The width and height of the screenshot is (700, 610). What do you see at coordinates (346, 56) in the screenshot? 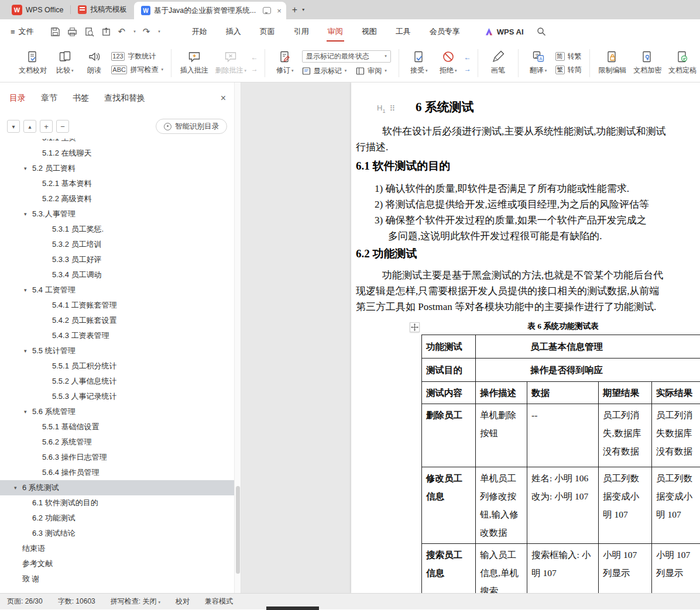
I see `markup-state-dropdown: 显示标记的最终状态 ▾` at bounding box center [346, 56].